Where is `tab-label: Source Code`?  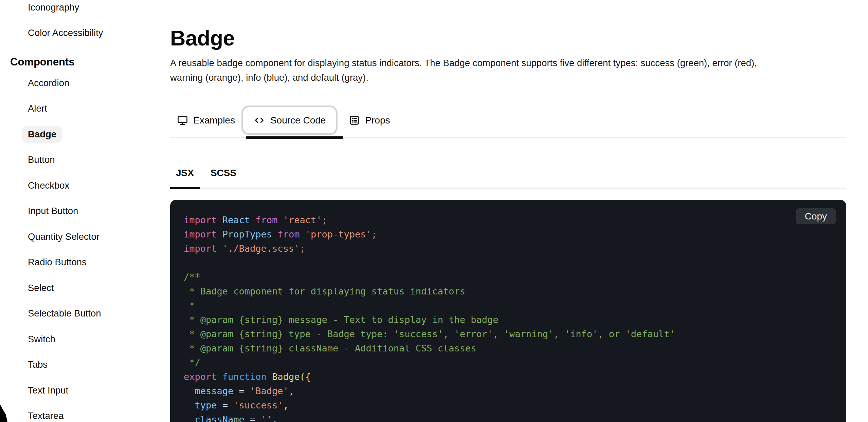 tab-label: Source Code is located at coordinates (298, 120).